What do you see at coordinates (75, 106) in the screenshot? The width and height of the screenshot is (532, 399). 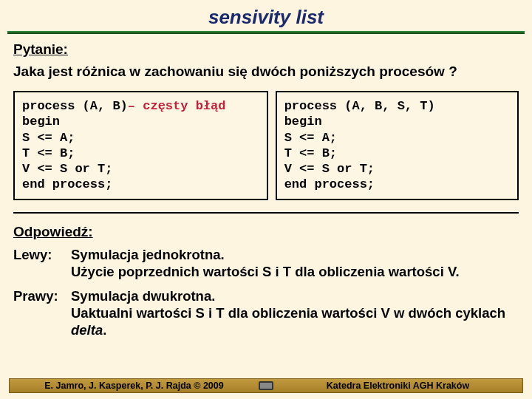 I see `code-l1a: process (A, B)` at bounding box center [75, 106].